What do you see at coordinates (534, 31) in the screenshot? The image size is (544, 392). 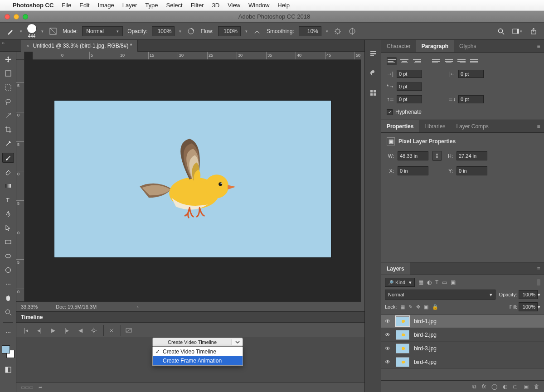 I see `share-icon` at bounding box center [534, 31].